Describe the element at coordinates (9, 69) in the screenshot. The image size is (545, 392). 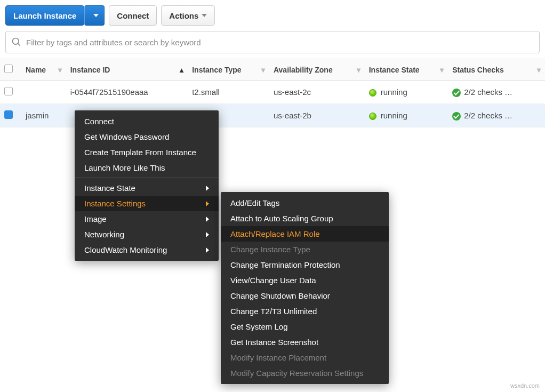
I see `select-all-checkbox` at that location.